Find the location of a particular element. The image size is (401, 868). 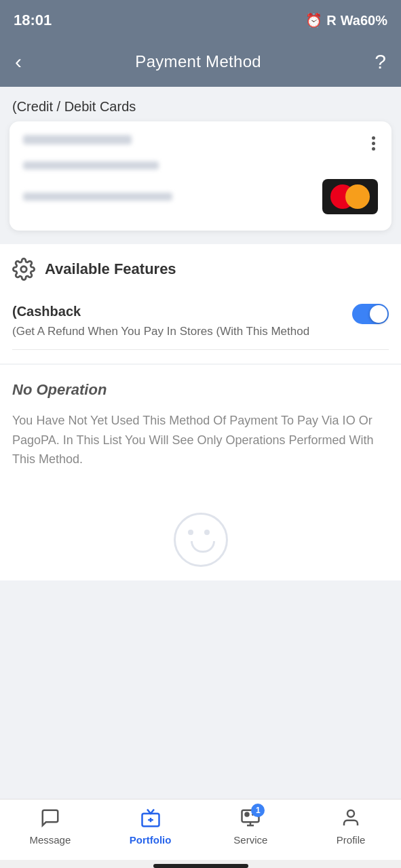

nav-service-icon-wrap: 1 is located at coordinates (250, 819).